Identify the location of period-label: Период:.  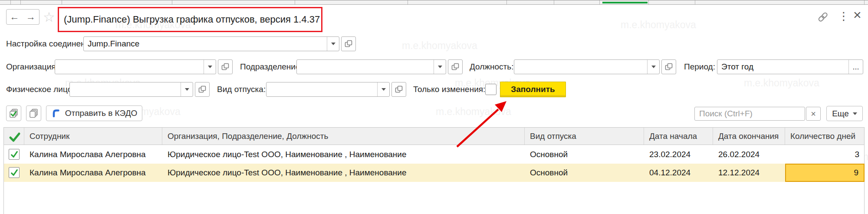
(700, 67).